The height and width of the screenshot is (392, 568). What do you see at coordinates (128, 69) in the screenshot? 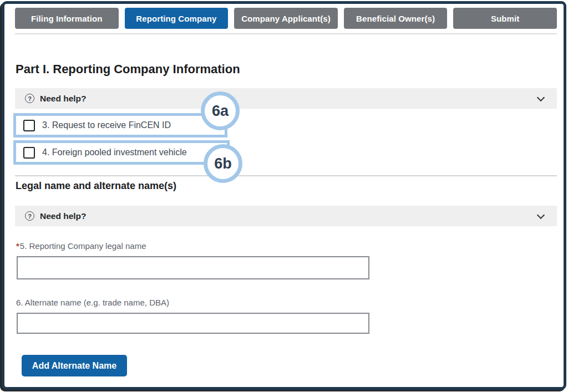
I see `page-title: Part I. Reporting Company Information` at bounding box center [128, 69].